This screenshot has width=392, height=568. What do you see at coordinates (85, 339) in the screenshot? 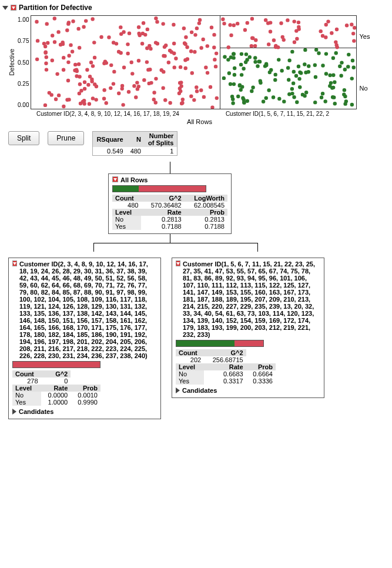
I see `node-left: Customer ID(2, 3, 4, 8, 9, 10, 12, 14, 1…` at bounding box center [85, 339].